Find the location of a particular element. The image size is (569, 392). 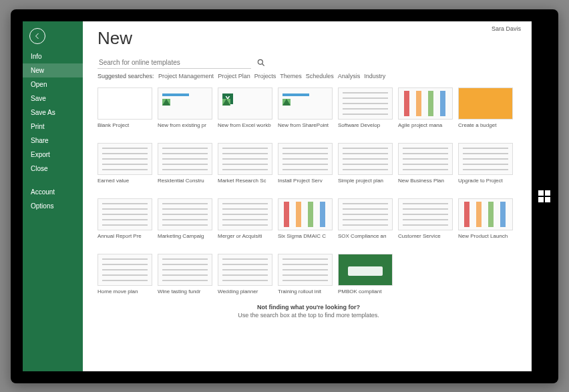

sidebar-item-export: Export is located at coordinates (53, 155).